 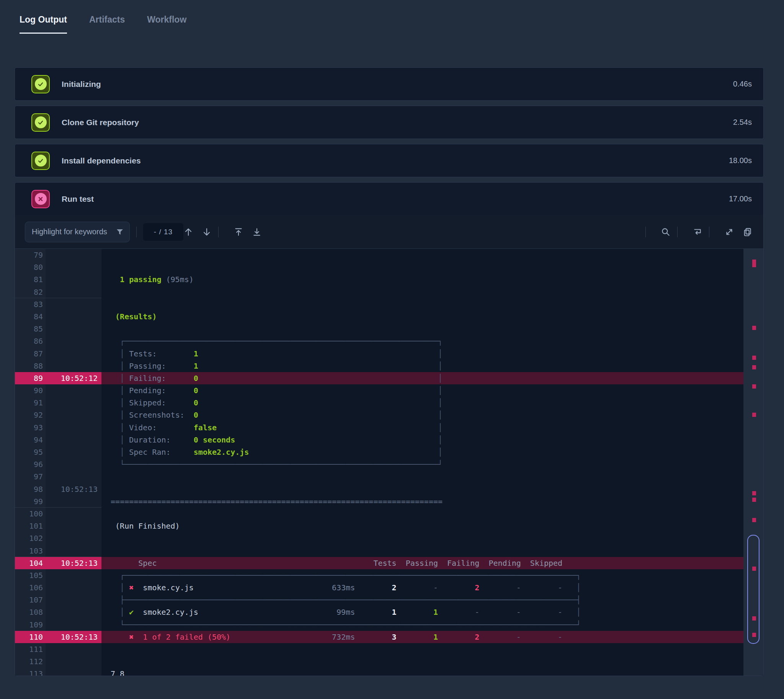 I want to click on line-number: 106, so click(x=30, y=588).